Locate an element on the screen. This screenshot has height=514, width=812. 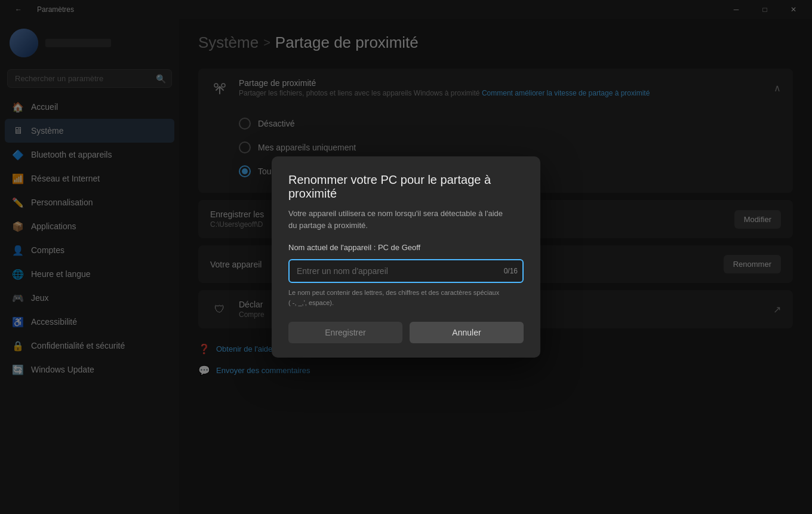
char-count: 0/16 is located at coordinates (511, 271).